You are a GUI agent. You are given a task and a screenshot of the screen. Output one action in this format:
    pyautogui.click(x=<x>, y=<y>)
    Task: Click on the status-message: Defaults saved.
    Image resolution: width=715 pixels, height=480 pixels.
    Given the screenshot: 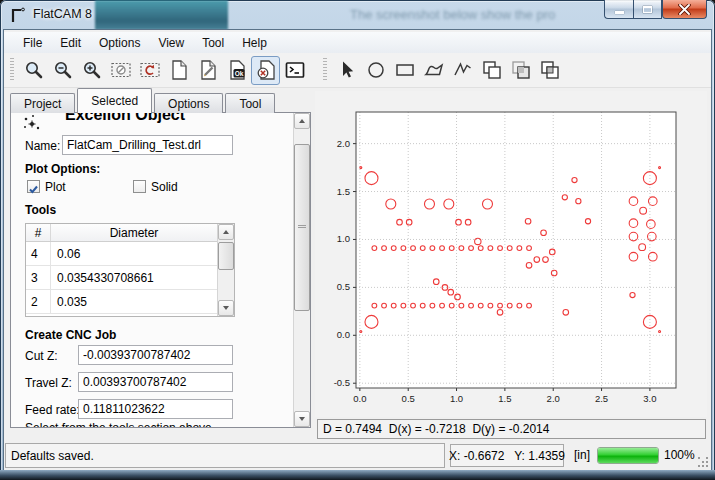 What is the action you would take?
    pyautogui.click(x=225, y=456)
    